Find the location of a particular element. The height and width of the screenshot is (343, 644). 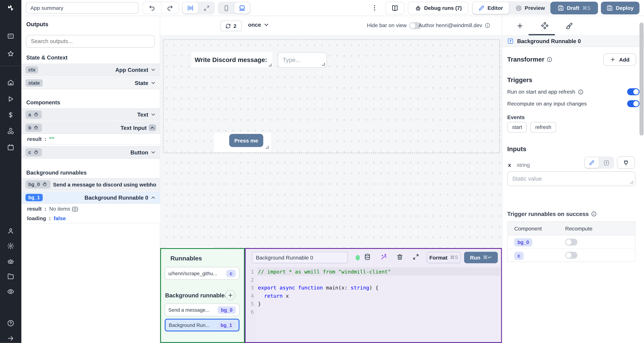

run-on-start-toggle is located at coordinates (634, 92).